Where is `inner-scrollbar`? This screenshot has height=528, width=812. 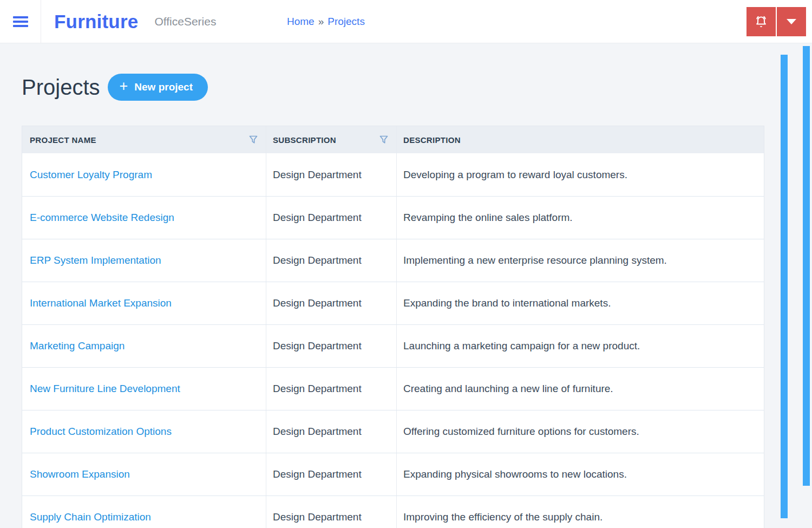
inner-scrollbar is located at coordinates (784, 286).